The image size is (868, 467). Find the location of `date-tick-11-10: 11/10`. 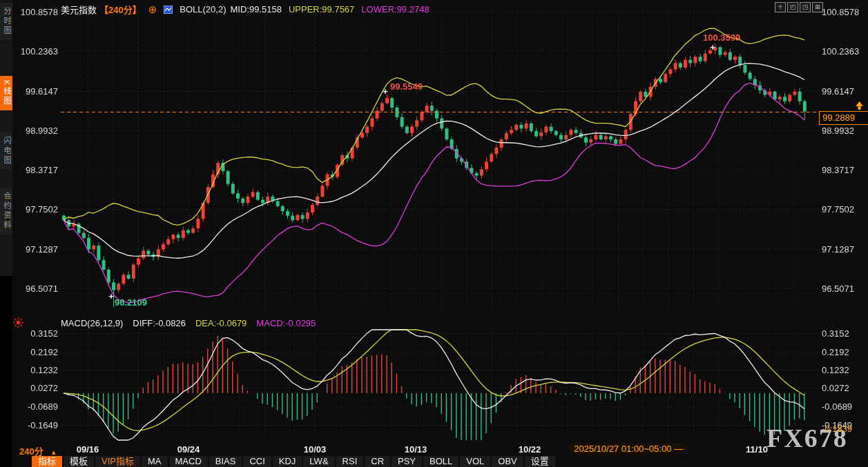

date-tick-11-10: 11/10 is located at coordinates (757, 450).